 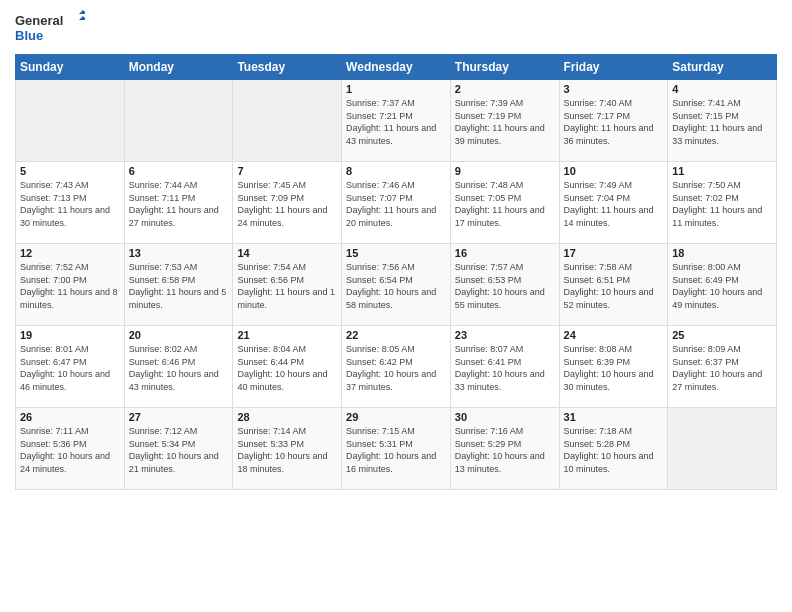 I want to click on weekday-header-wednesday: Wednesday, so click(x=396, y=68).